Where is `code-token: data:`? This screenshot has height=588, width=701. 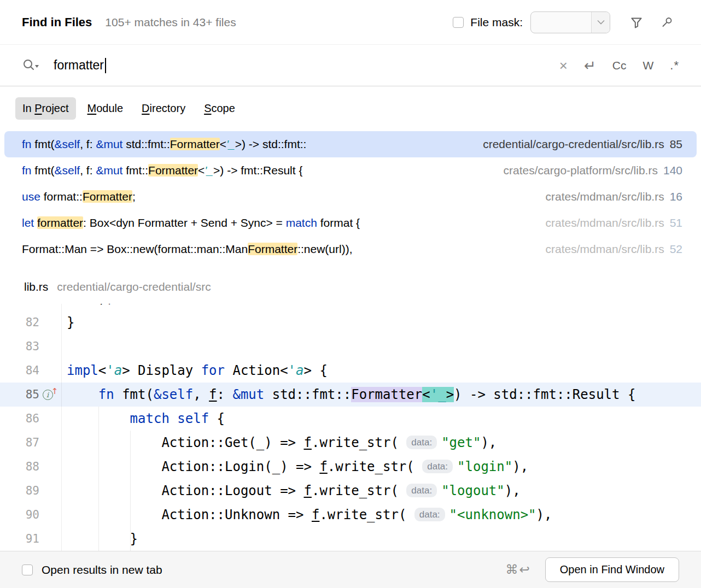 code-token: data: is located at coordinates (430, 515).